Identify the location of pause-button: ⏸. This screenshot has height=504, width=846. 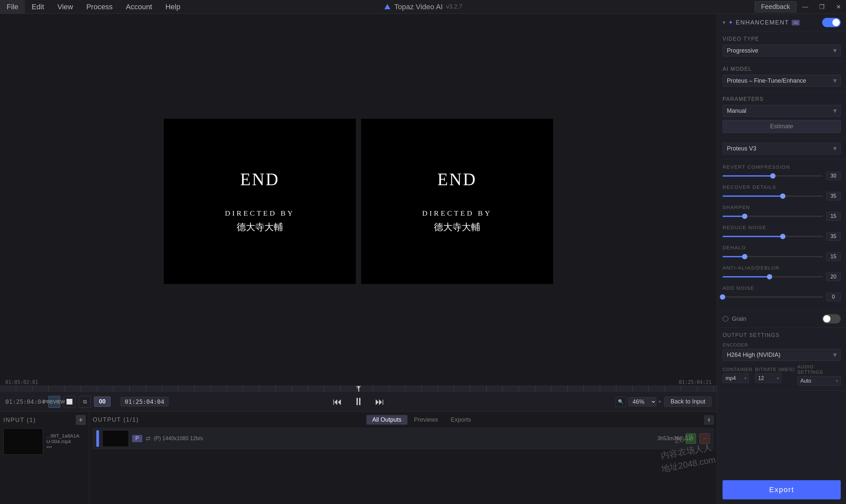
(358, 402).